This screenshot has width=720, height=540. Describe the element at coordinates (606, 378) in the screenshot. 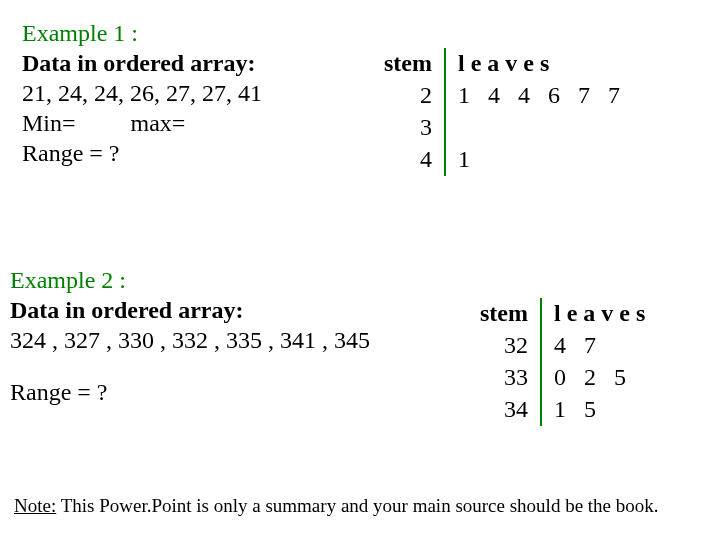

I see `leaves-cell: 0 2 5` at that location.